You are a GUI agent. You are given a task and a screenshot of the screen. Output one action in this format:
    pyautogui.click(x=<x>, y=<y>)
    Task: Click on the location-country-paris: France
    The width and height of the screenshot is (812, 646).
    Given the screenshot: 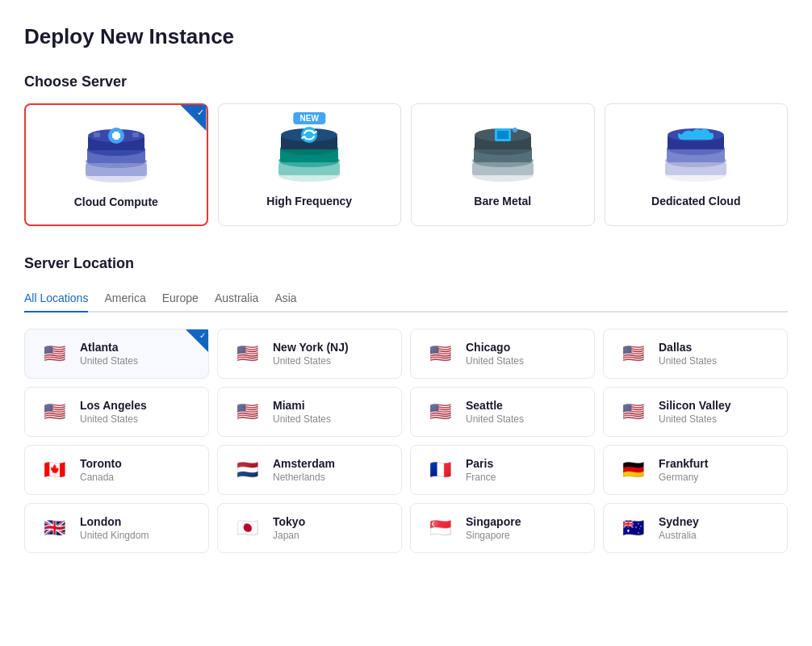 What is the action you would take?
    pyautogui.click(x=481, y=477)
    